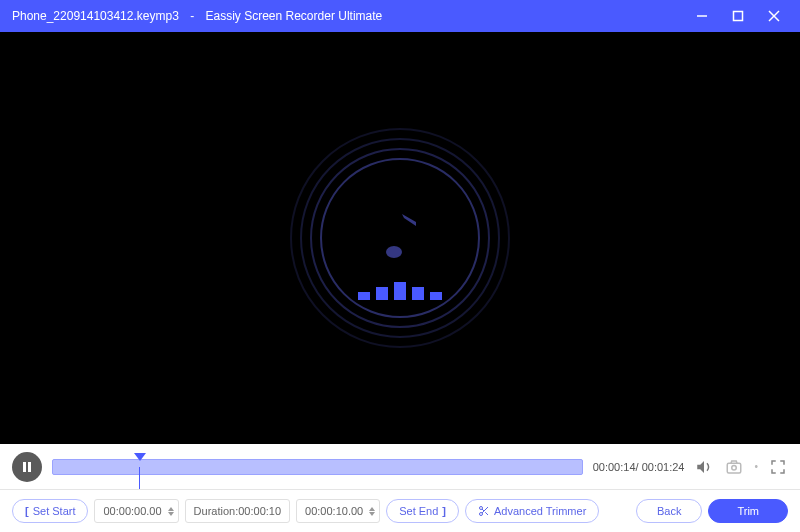 The height and width of the screenshot is (532, 800). I want to click on minimize-button, so click(702, 16).